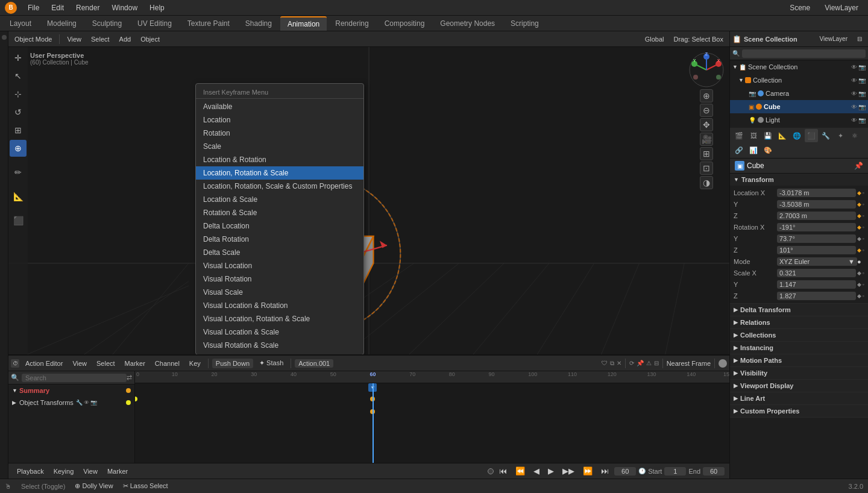 The image size is (868, 493). What do you see at coordinates (280, 279) in the screenshot?
I see `keyframe-visual-rotation: Visual Rotation` at bounding box center [280, 279].